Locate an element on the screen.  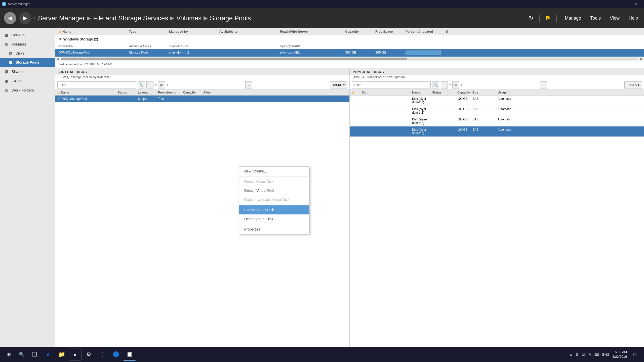
scroll-track is located at coordinates (350, 59).